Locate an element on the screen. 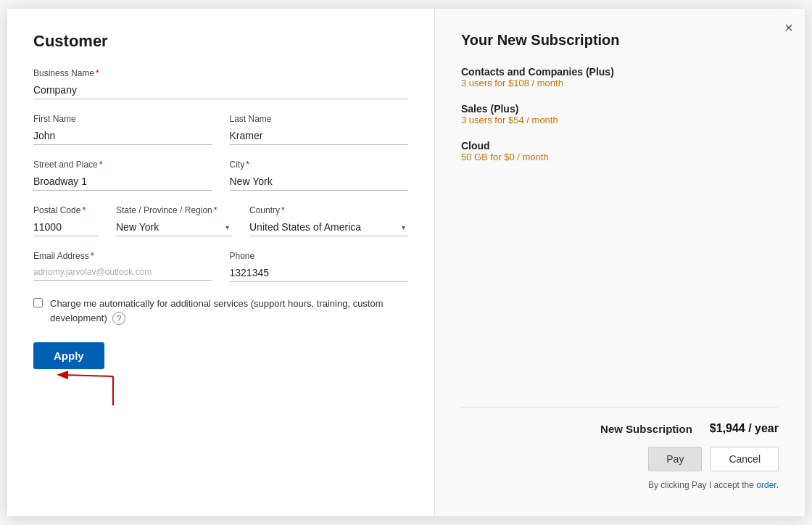  subscription-item-detail: 50 GB for $0 / month is located at coordinates (620, 157).